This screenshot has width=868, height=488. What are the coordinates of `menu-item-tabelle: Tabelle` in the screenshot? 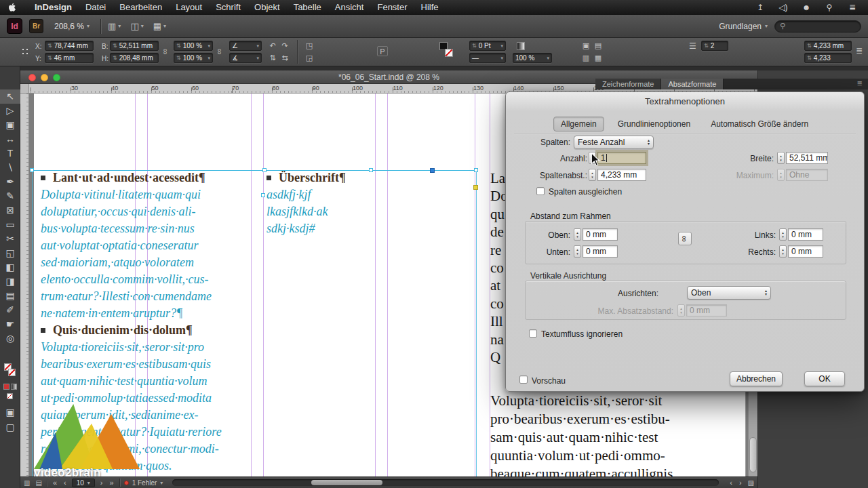 It's located at (308, 7).